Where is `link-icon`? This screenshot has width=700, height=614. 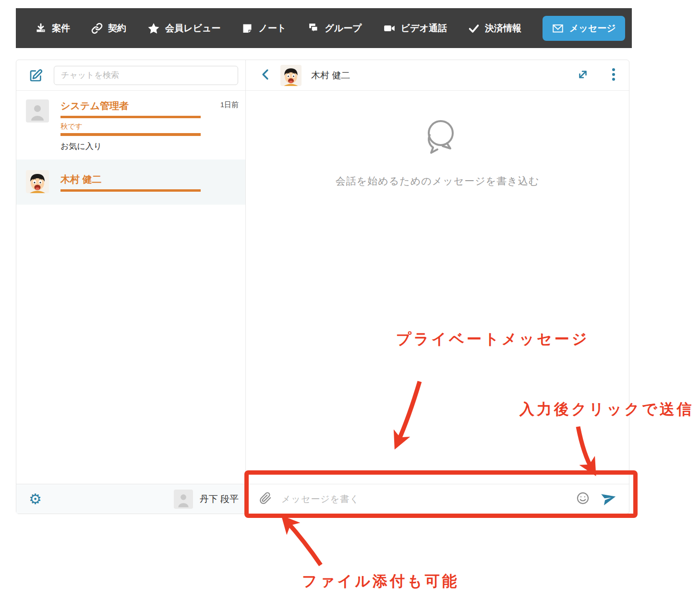 link-icon is located at coordinates (97, 28).